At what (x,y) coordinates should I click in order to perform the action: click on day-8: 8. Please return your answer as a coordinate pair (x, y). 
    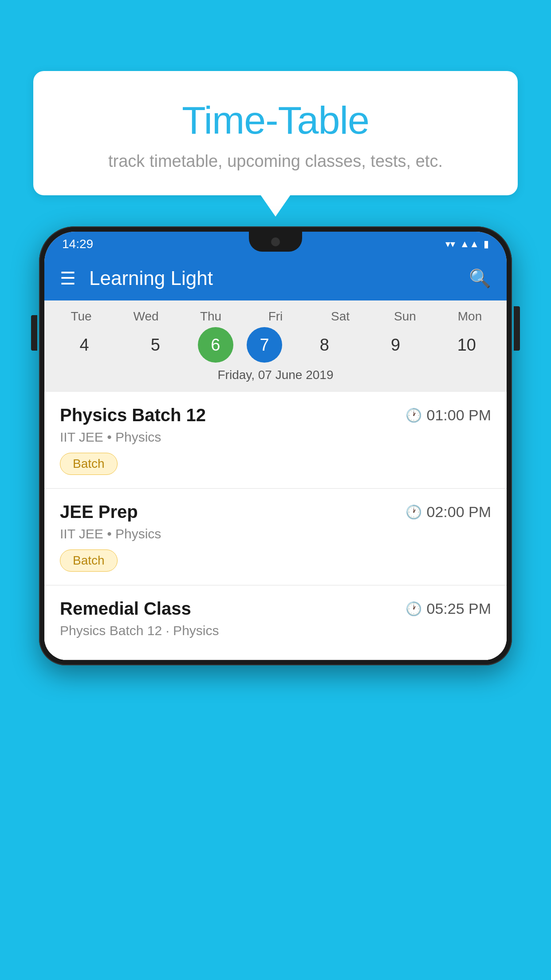
    Looking at the image, I should click on (324, 345).